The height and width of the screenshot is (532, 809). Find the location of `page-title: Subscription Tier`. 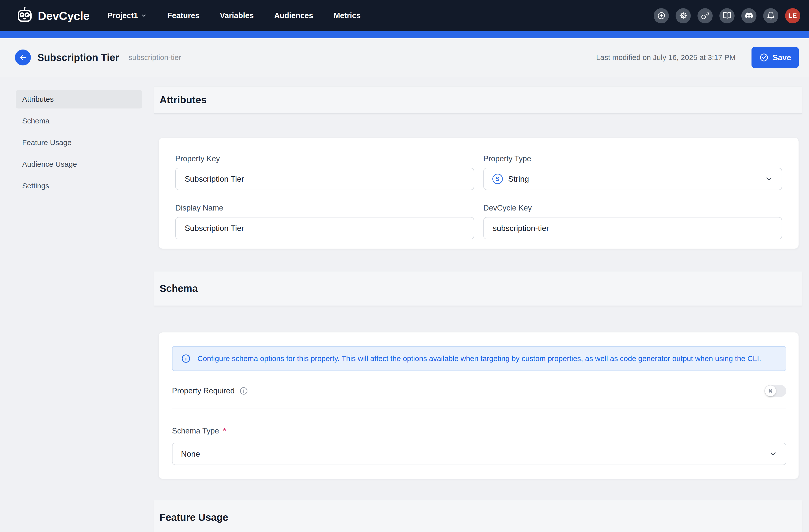

page-title: Subscription Tier is located at coordinates (78, 58).